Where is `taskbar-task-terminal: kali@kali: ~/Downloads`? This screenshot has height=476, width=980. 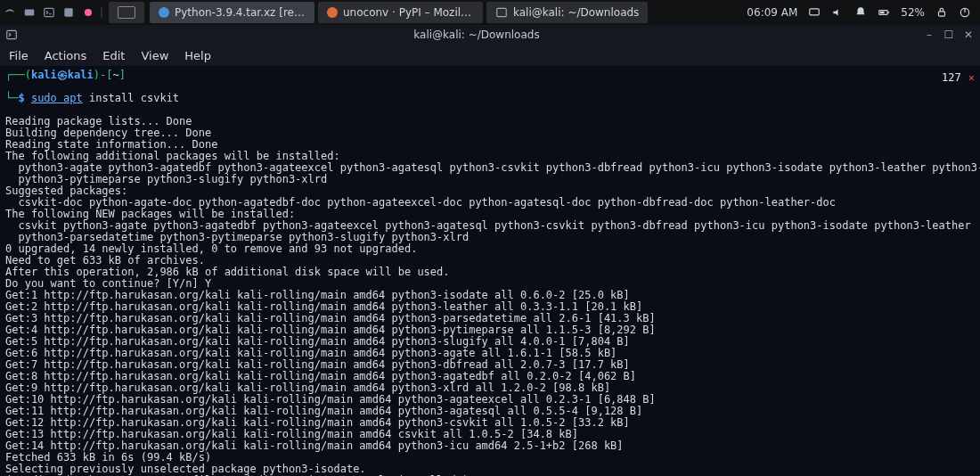 taskbar-task-terminal: kali@kali: ~/Downloads is located at coordinates (567, 12).